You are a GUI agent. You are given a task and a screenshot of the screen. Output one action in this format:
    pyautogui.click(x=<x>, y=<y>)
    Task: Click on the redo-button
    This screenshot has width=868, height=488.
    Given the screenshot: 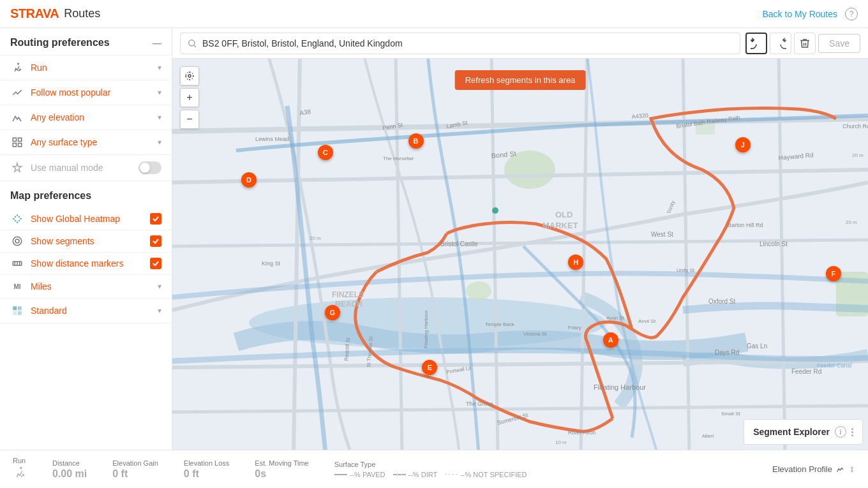 What is the action you would take?
    pyautogui.click(x=781, y=43)
    